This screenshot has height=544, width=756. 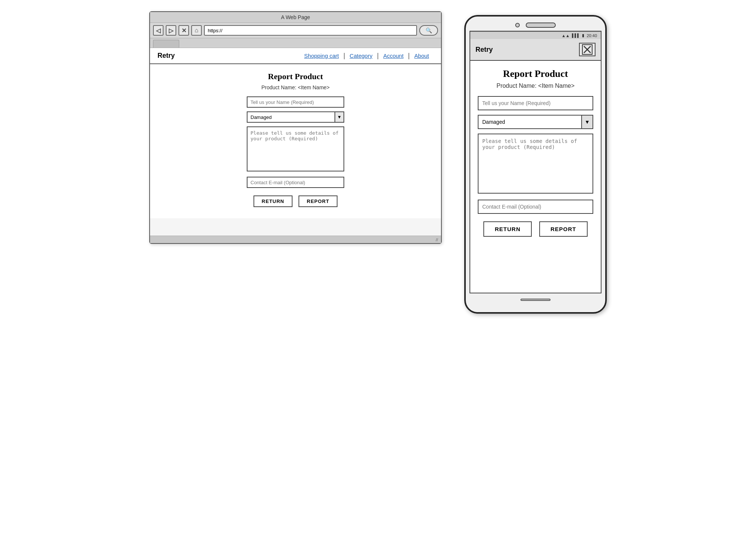 What do you see at coordinates (322, 56) in the screenshot?
I see `nav-link-shopping-cart: Shopping cart` at bounding box center [322, 56].